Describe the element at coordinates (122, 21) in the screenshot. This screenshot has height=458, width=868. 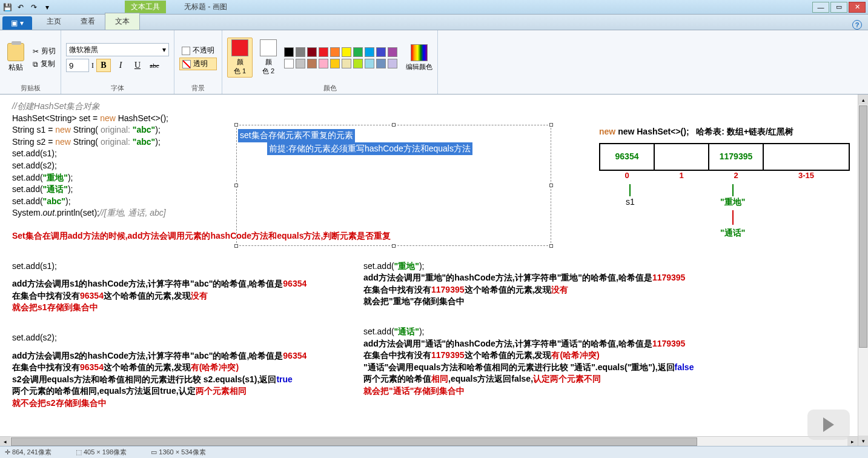
I see `tab-text: 文本` at that location.